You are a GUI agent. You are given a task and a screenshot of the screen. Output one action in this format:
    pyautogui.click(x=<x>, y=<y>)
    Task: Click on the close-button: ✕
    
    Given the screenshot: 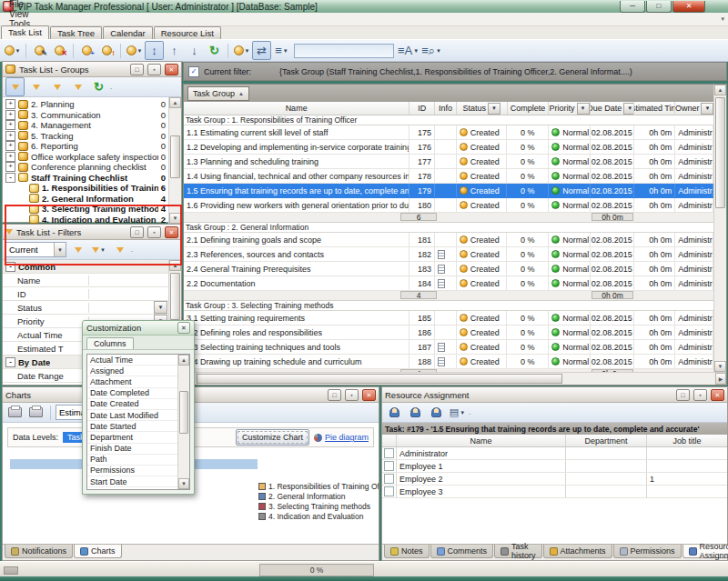 What is the action you would take?
    pyautogui.click(x=689, y=7)
    